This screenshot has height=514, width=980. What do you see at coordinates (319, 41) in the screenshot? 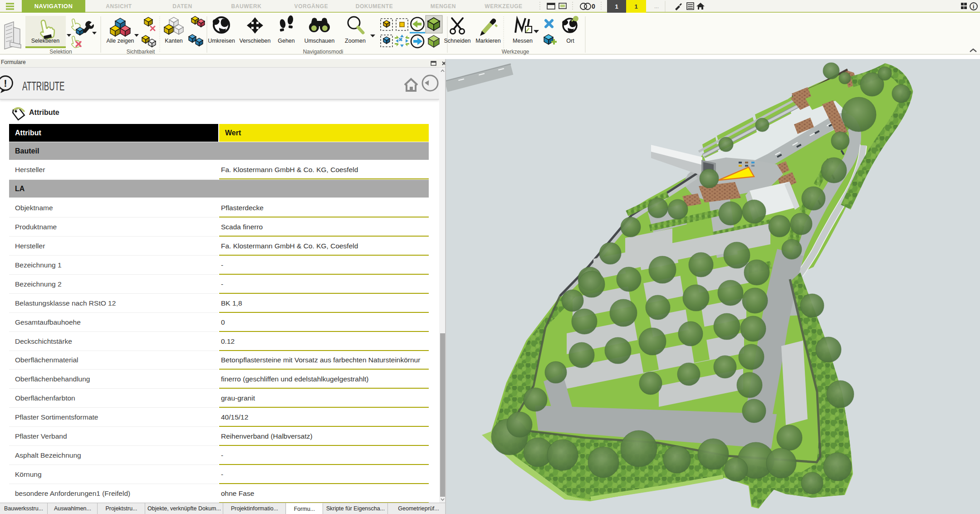
I see `svg-text: Umschauen` at bounding box center [319, 41].